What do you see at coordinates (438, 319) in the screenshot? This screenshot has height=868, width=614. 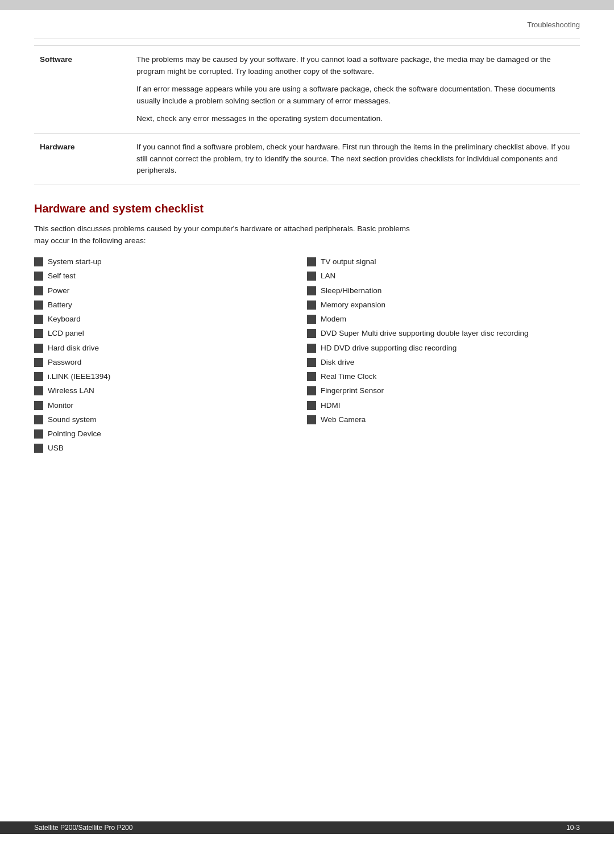 I see `list-item: Modem` at bounding box center [438, 319].